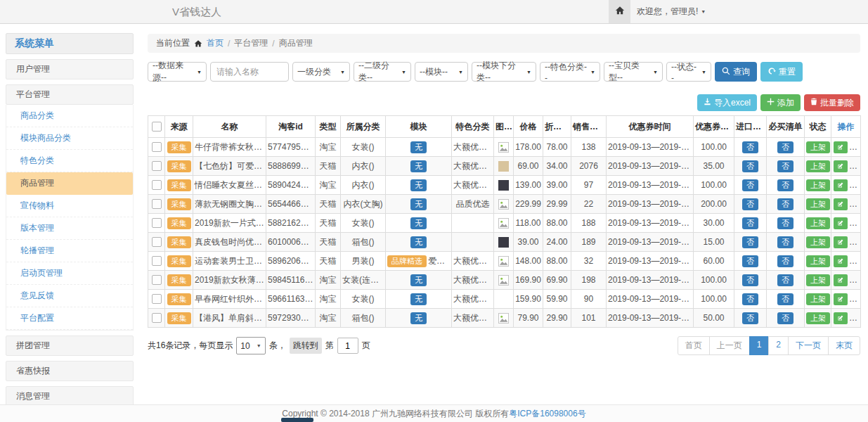 This screenshot has width=868, height=422. Describe the element at coordinates (759, 346) in the screenshot. I see `pager-item-1: 1` at that location.